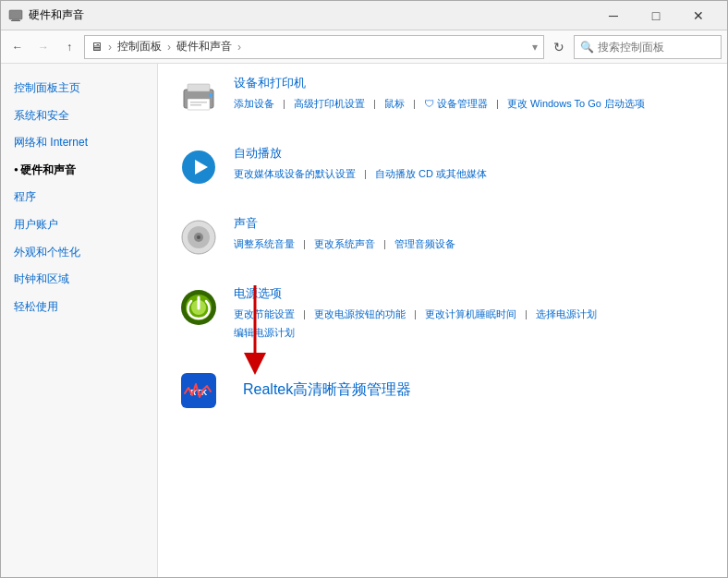 This screenshot has height=578, width=728. Describe the element at coordinates (79, 89) in the screenshot. I see `sidebar-item-control-panel-home: 控制面板主页` at that location.